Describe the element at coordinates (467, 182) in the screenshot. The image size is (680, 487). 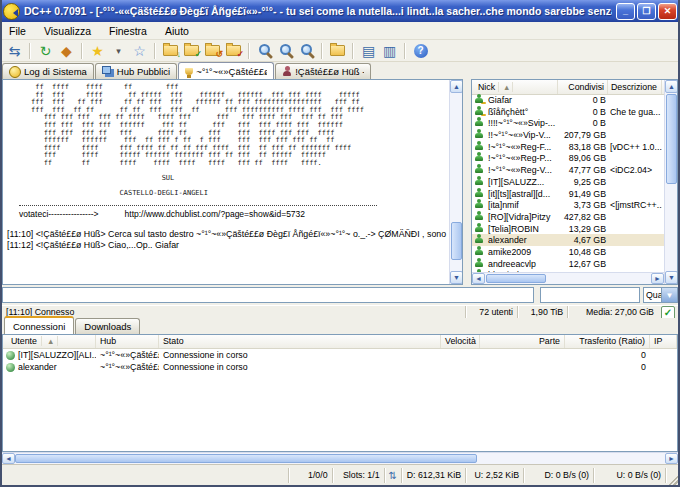
I see `chat-userlist-splitter` at that location.